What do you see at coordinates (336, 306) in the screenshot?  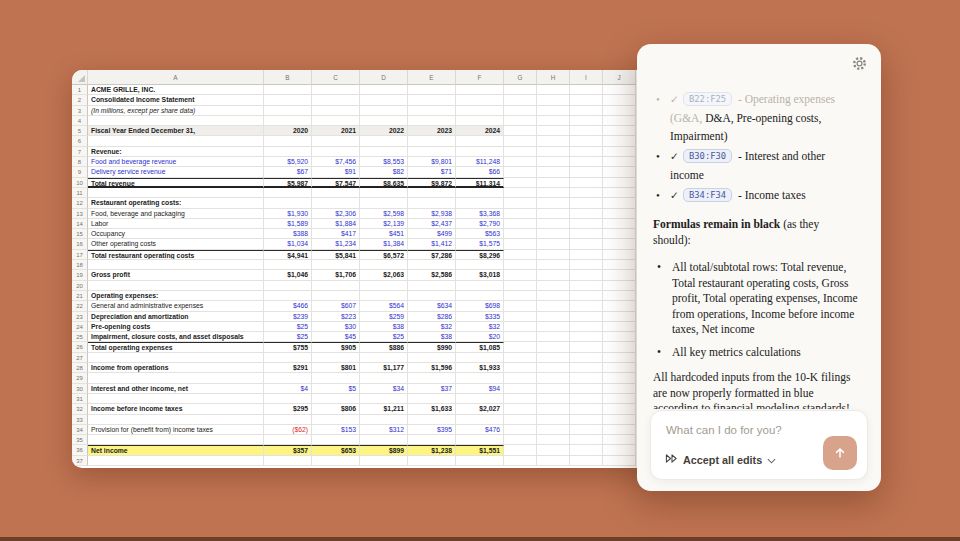 I see `cell-C22: $607` at bounding box center [336, 306].